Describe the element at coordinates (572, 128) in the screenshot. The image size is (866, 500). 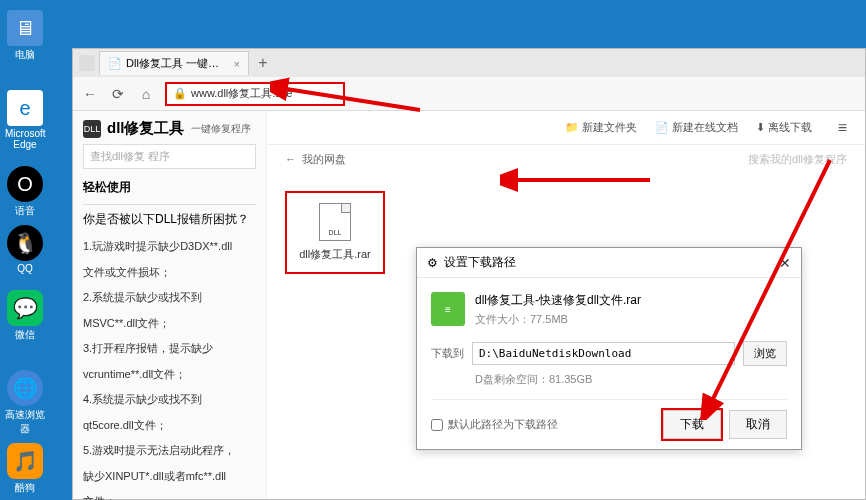
I see `folder-plus-icon: 📁` at that location.